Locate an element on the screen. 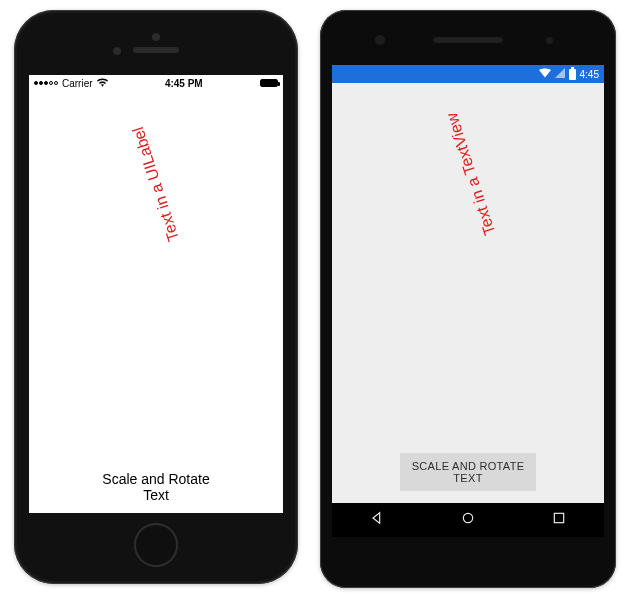 The height and width of the screenshot is (600, 642). iphone-front-camera is located at coordinates (156, 37).